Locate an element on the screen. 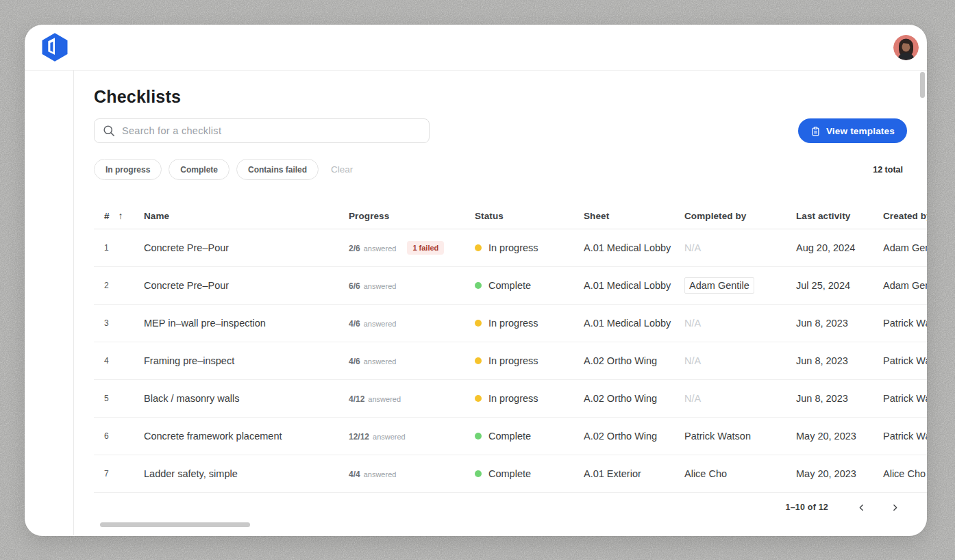 The image size is (955, 560). table-row: 5 Black / masonry walls 4/12answered In … is located at coordinates (510, 398).